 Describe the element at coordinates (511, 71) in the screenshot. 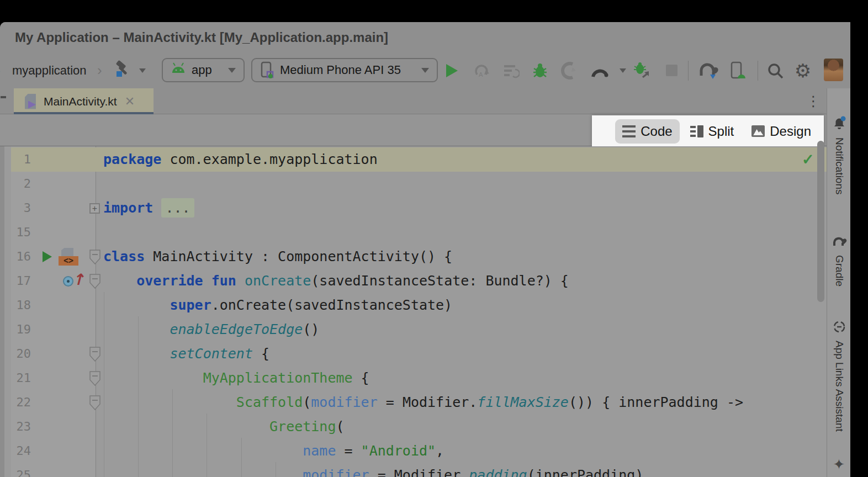

I see `apply-code-changes-button` at that location.